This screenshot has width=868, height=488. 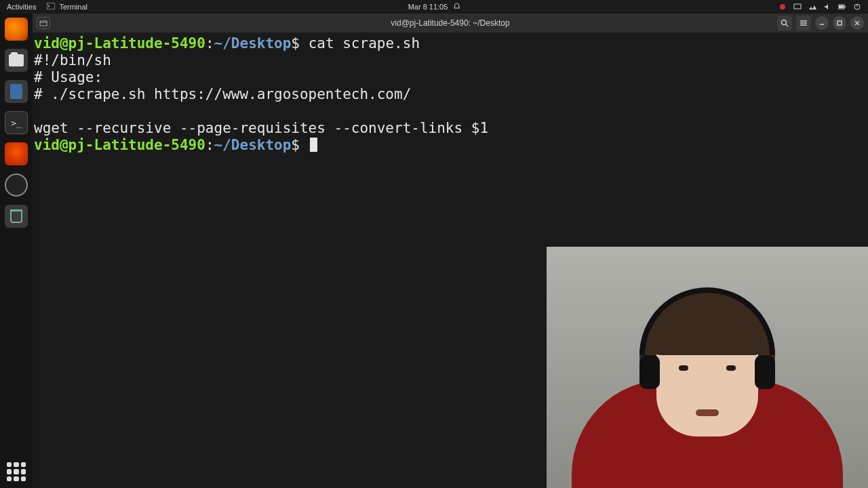 I want to click on prompt-tilde: ~, so click(x=218, y=43).